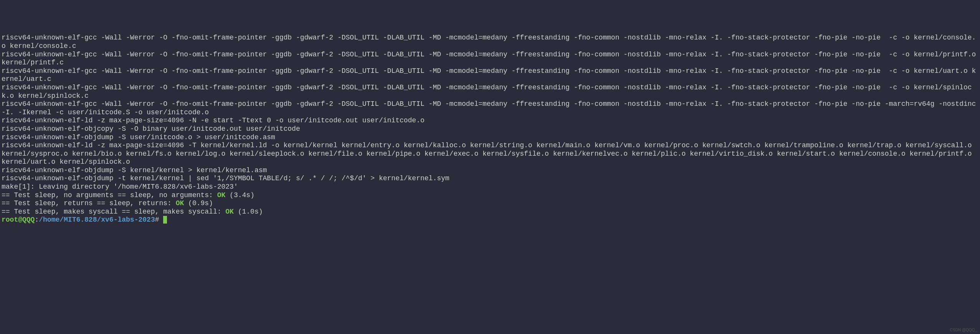 The width and height of the screenshot is (980, 334). I want to click on test-result-line: == Test sleep, no arguments == sleep, no…, so click(490, 196).